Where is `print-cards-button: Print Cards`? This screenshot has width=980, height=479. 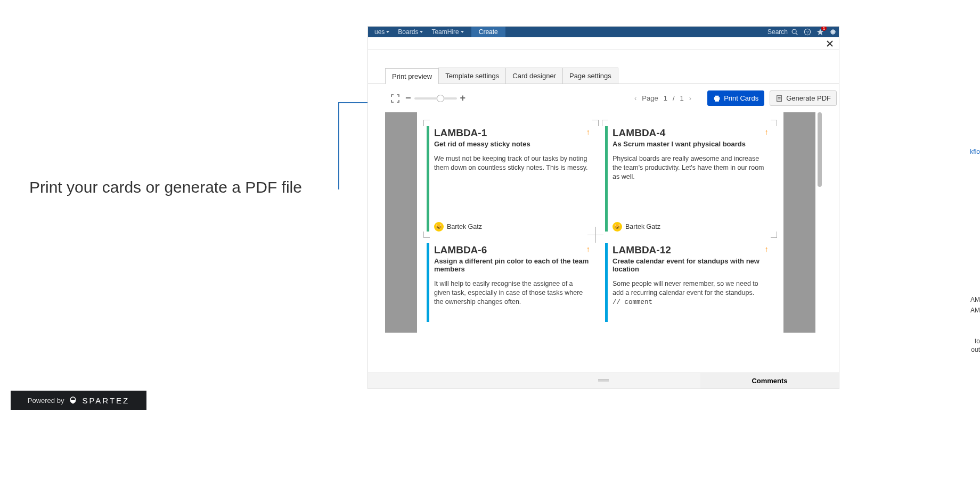
print-cards-button: Print Cards is located at coordinates (736, 98).